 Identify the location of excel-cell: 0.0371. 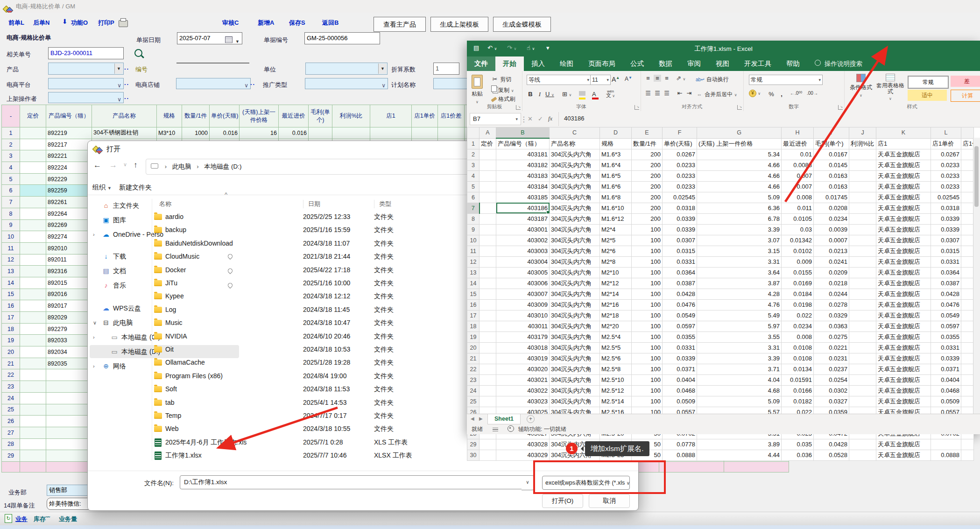
(680, 369).